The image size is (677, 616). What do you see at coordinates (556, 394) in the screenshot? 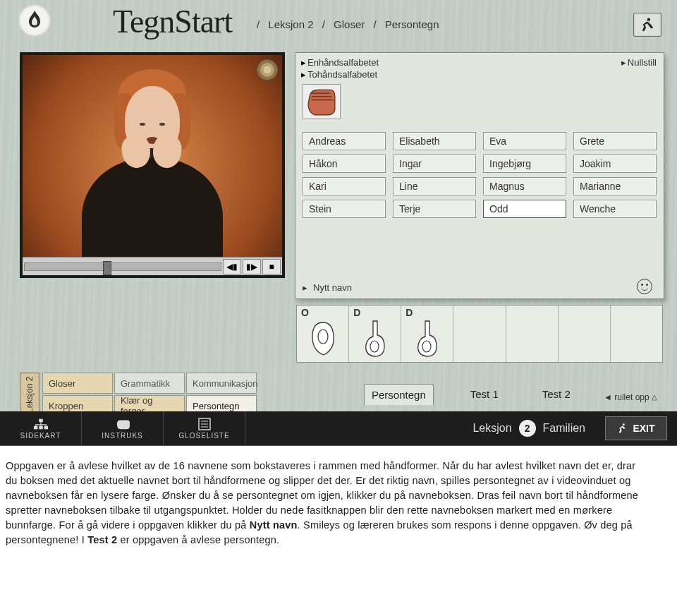
I see `activity-tab-test2: Test 2` at bounding box center [556, 394].